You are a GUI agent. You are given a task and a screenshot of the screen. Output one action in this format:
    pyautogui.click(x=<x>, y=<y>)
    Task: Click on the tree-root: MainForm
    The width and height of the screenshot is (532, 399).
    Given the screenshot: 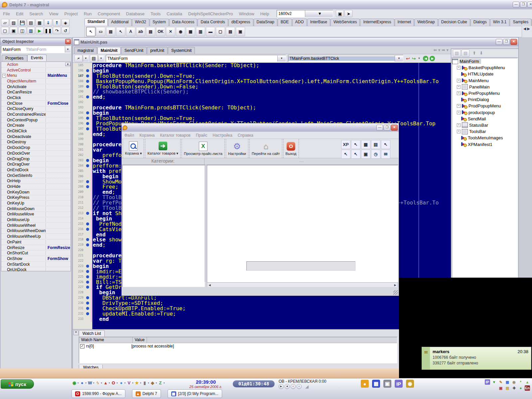 What is the action you would take?
    pyautogui.click(x=485, y=61)
    